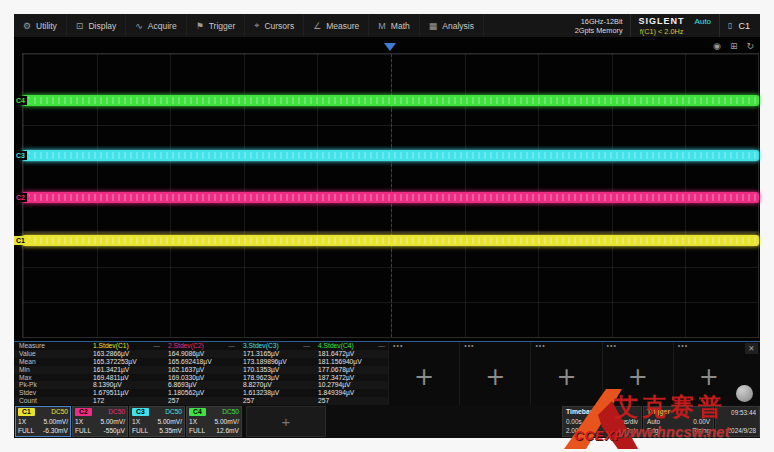 The image size is (774, 452). What do you see at coordinates (734, 46) in the screenshot?
I see `fit-screen-icon: ⊞` at bounding box center [734, 46].